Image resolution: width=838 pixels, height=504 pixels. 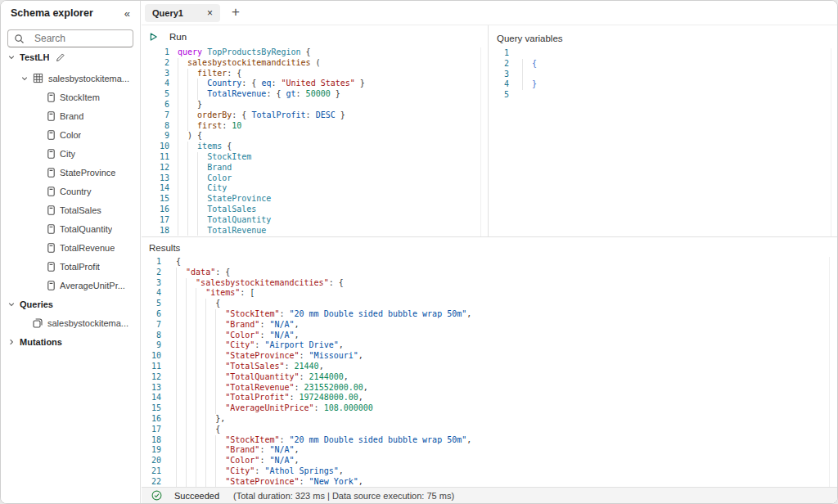 What do you see at coordinates (489, 471) in the screenshot?
I see `code-line: 21 "City": "Athol Springs",` at bounding box center [489, 471].